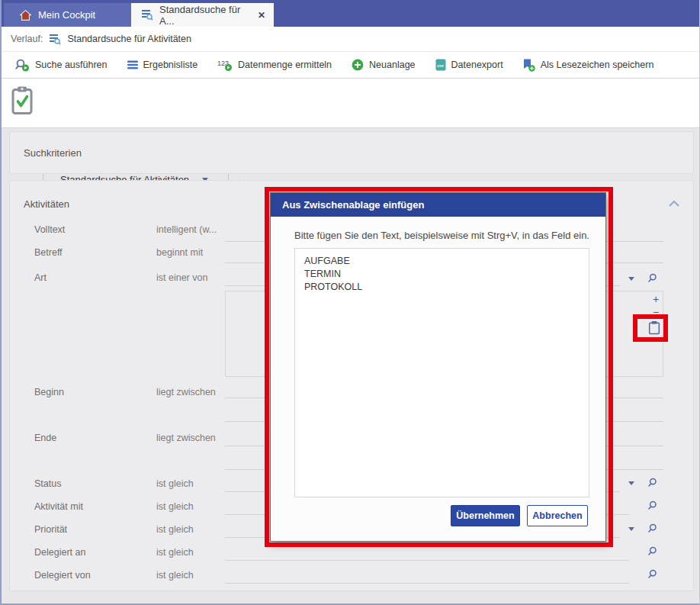  I want to click on field-label-ende: Ende, so click(46, 438).